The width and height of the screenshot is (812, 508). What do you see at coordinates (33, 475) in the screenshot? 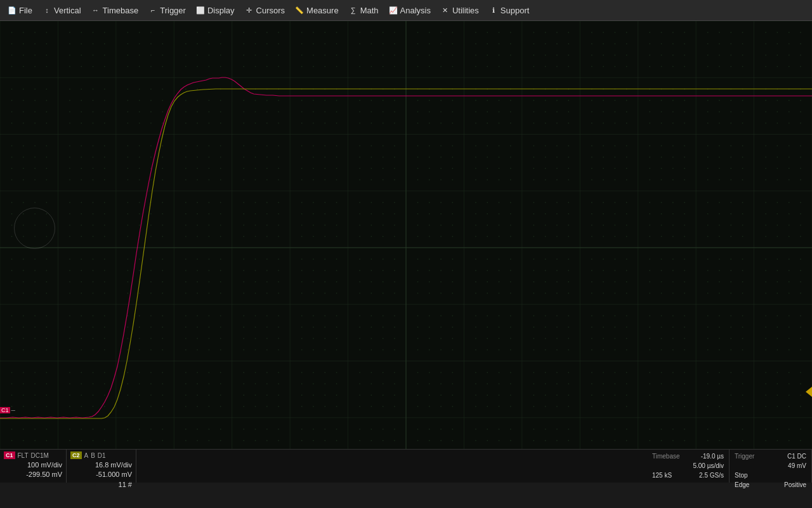
I see `ch1-val2: -299.50 mV` at bounding box center [33, 475].